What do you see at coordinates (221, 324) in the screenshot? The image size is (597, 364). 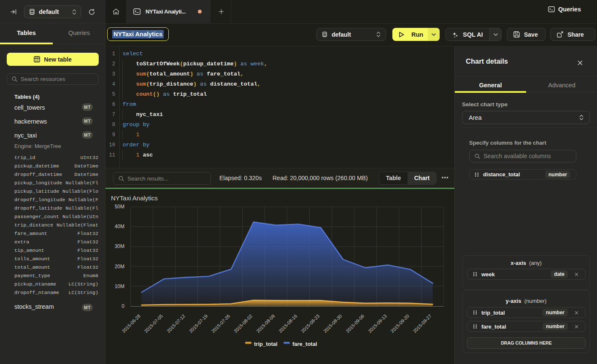 I see `svg-text: 2015-07-26` at bounding box center [221, 324].